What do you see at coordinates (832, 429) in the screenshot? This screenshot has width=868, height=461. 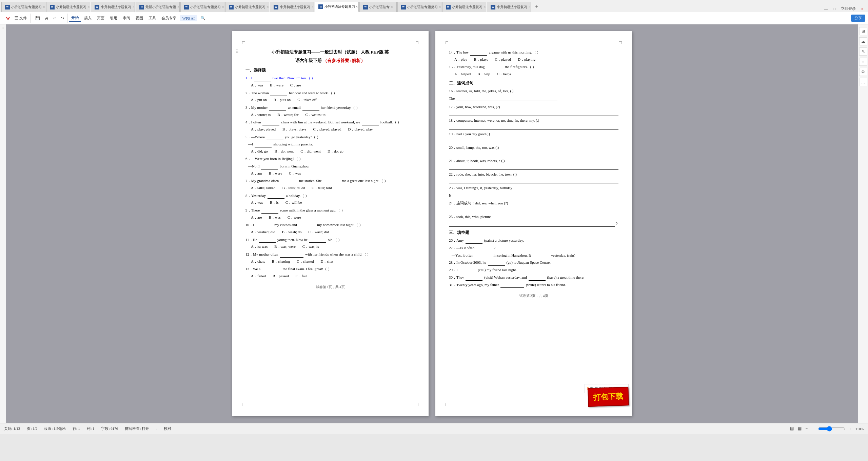 I see `zoom-slider` at bounding box center [832, 429].